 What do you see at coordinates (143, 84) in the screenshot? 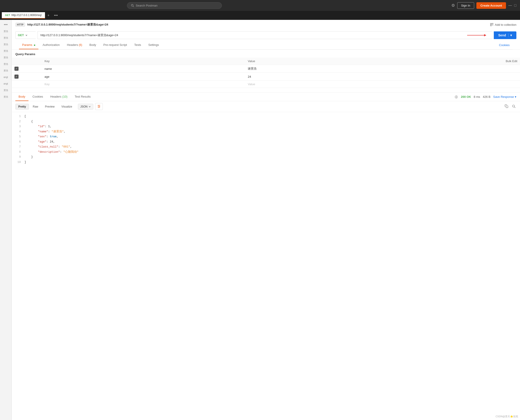
I see `key-cell-empty: Key` at bounding box center [143, 84].